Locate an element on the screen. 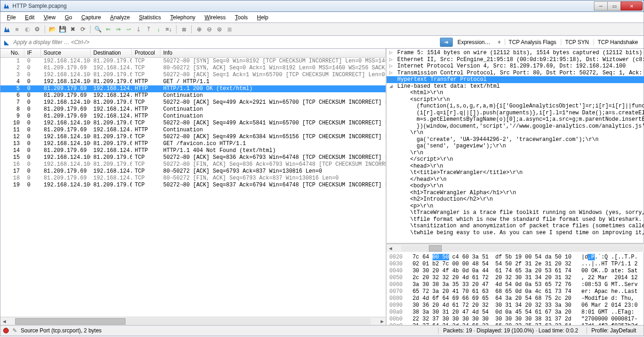  goto-packet-icon: ↓ is located at coordinates (159, 29).